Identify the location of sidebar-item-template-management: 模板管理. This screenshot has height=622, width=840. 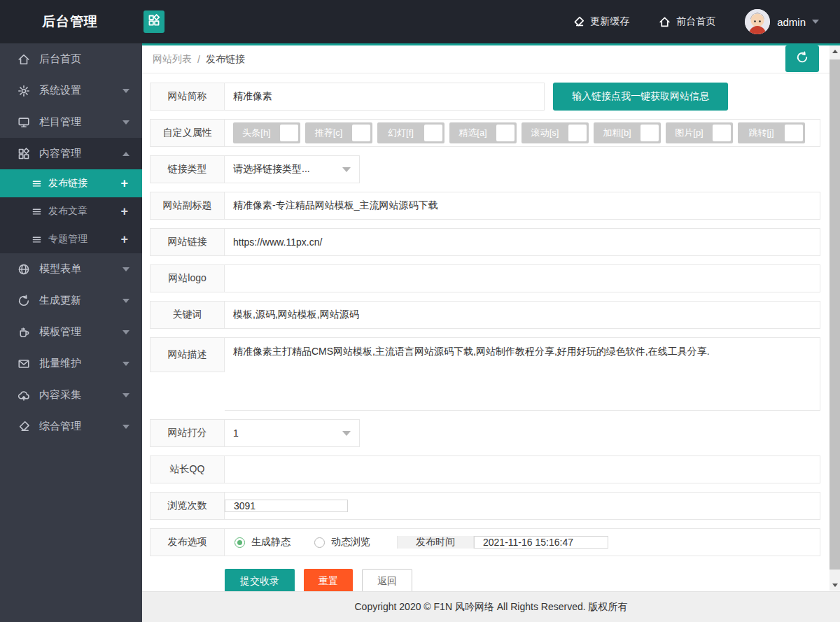
(71, 332).